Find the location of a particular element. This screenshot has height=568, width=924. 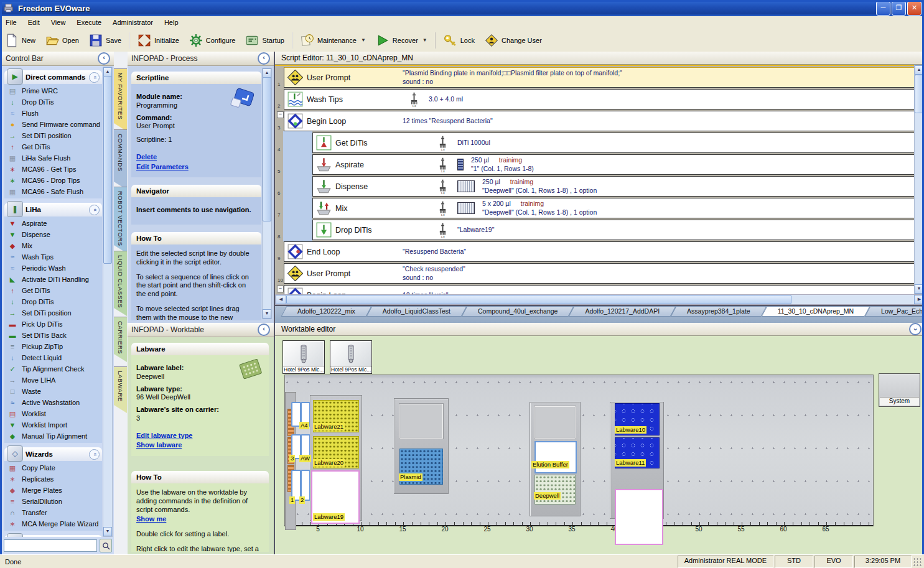

control-bar-command: ● Send Firmware command is located at coordinates (54, 124).